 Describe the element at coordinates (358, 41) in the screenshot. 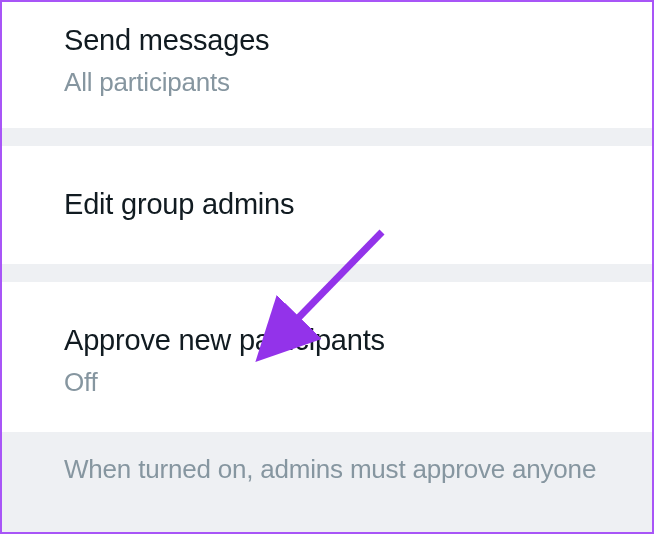

I see `send-messages-title: Send messages` at that location.